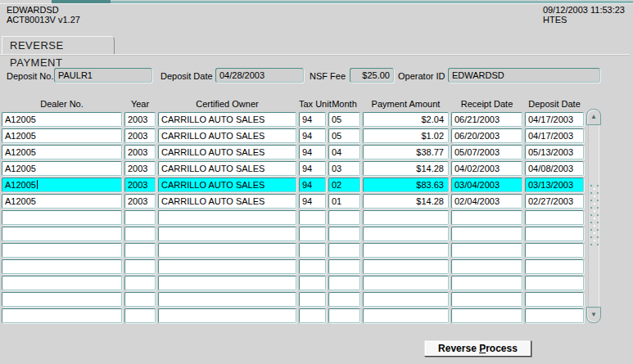 This screenshot has width=633, height=364. Describe the element at coordinates (594, 315) in the screenshot. I see `scrollbar-down-button: ▼` at that location.